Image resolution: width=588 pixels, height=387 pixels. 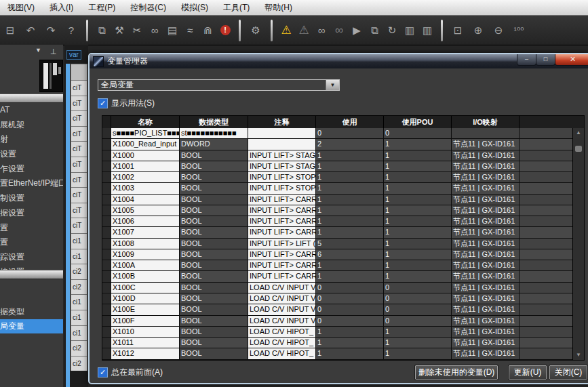 I want to click on zoom-out-icon: ⊖, so click(x=498, y=30).